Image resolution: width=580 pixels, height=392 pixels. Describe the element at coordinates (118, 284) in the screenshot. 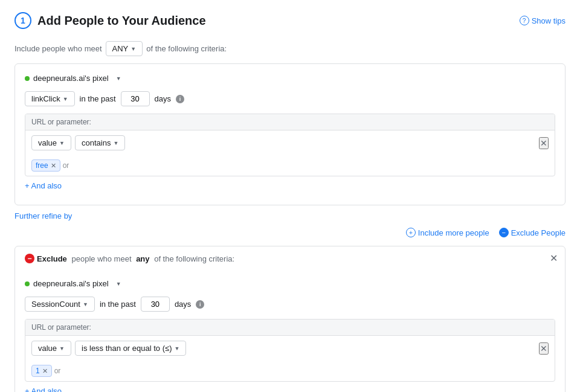

I see `exclude-pixel-arrow: ▼` at that location.